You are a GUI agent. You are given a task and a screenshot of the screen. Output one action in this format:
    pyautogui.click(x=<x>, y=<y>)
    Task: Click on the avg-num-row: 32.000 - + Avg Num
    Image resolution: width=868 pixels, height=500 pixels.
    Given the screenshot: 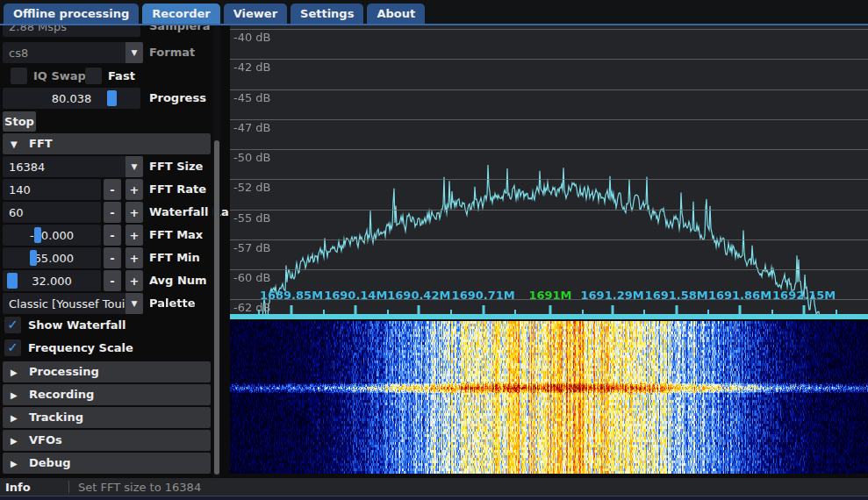 What is the action you would take?
    pyautogui.click(x=115, y=281)
    